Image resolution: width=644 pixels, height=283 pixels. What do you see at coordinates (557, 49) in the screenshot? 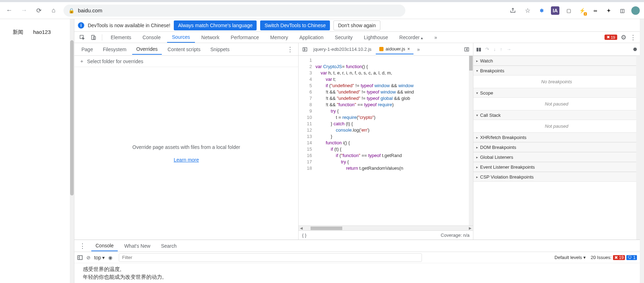
I see `debugger-toolbar: ▮▮ ↷ ↓ ↑ → ⬣` at bounding box center [557, 49].